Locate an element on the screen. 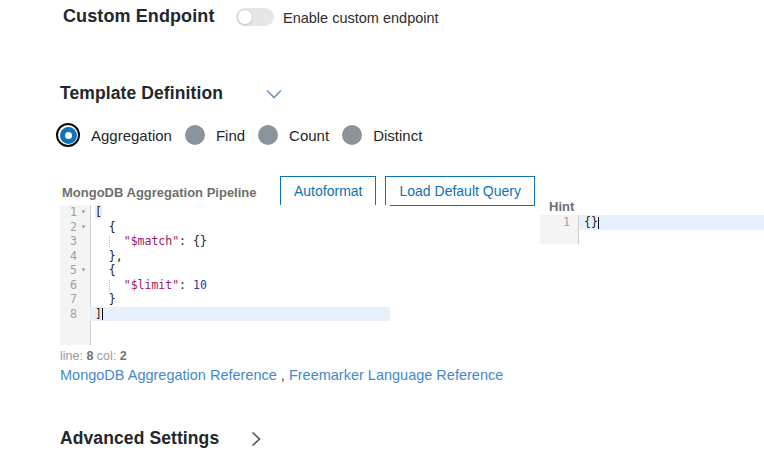 The height and width of the screenshot is (452, 764). radio-label: Find is located at coordinates (230, 136).